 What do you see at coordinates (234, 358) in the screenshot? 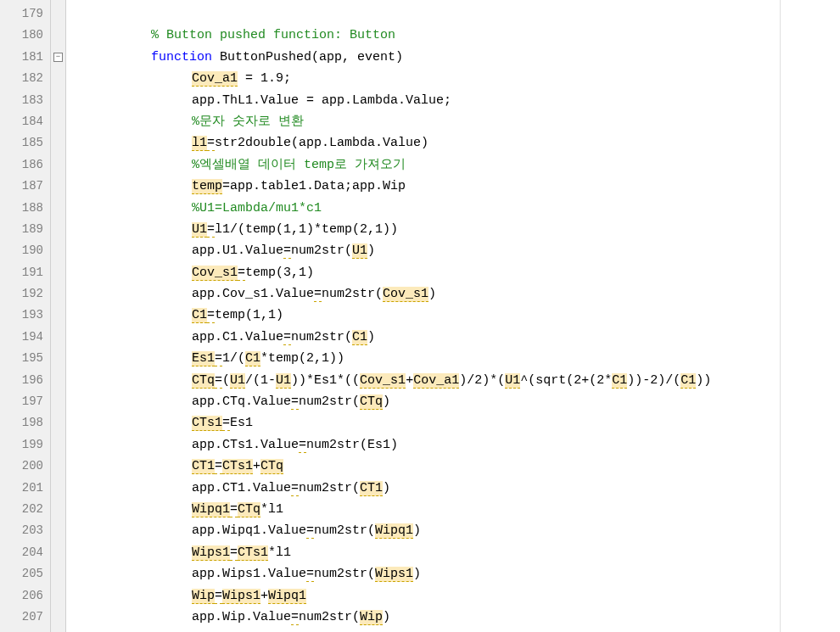
I see `code-token: 1/(` at bounding box center [234, 358].